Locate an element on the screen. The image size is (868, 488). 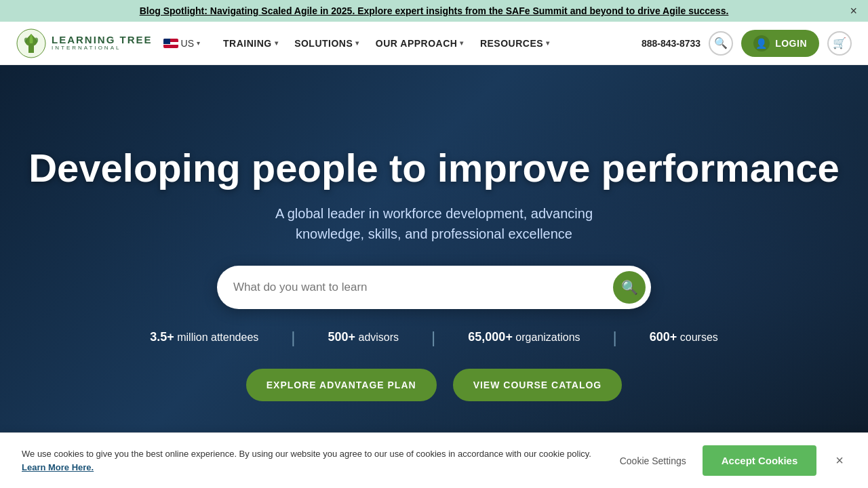
hero-search-icon: 🔍 is located at coordinates (629, 287).